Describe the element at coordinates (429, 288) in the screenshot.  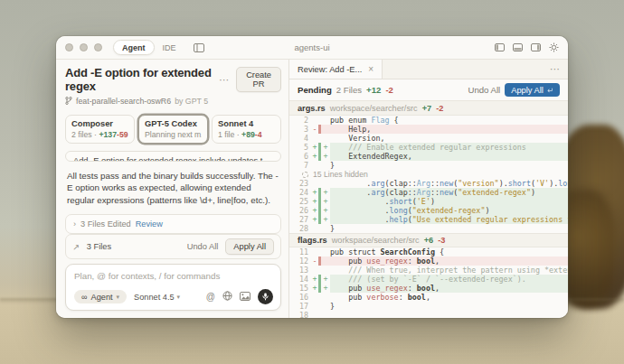
I see `code-line: 15++ pub use_regex: bool,` at that location.